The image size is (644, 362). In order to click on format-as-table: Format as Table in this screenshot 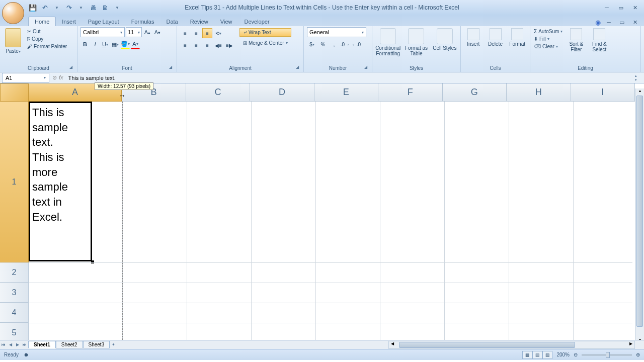, I will do `click(416, 42)`.